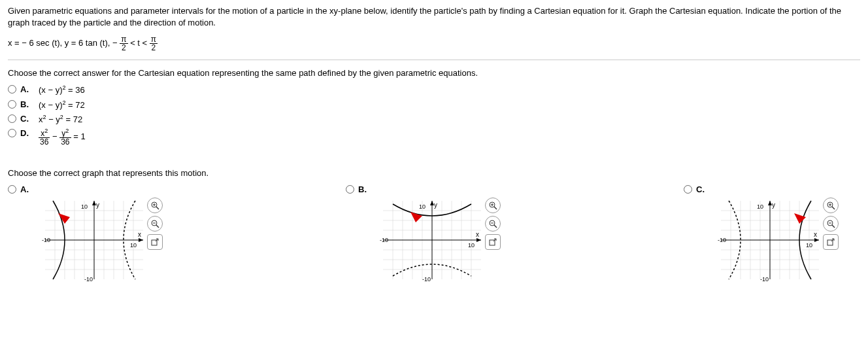 This screenshot has height=363, width=868. I want to click on radio-b, so click(12, 105).